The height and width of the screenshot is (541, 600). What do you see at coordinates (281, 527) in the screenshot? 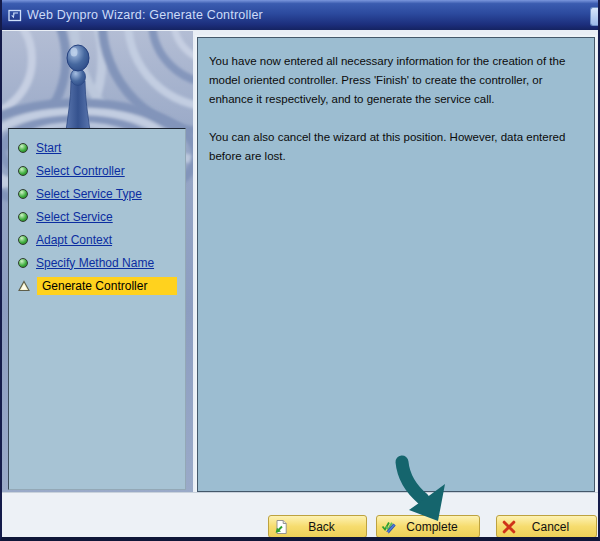
I see `back-page-icon` at bounding box center [281, 527].